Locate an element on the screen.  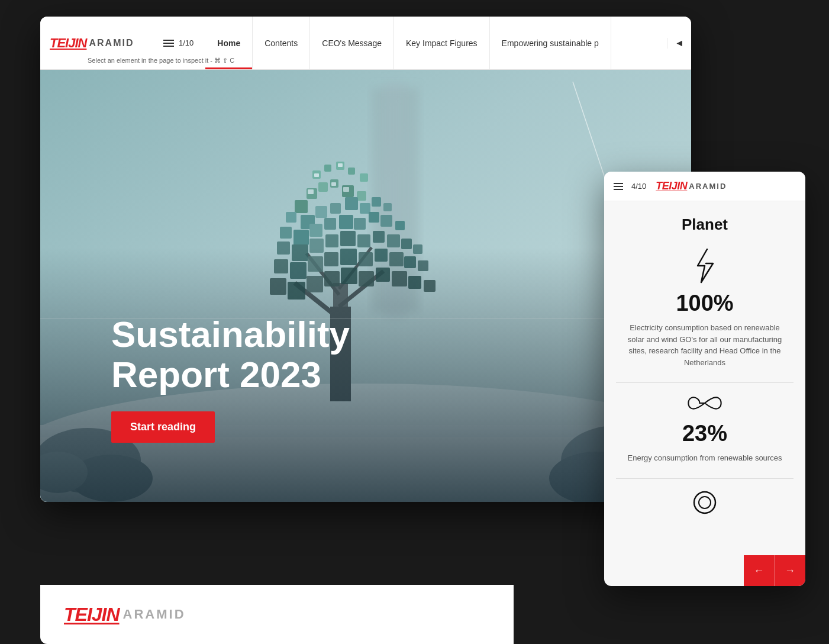
inspect-hint: Select an element in the page to inspect… is located at coordinates (161, 60).